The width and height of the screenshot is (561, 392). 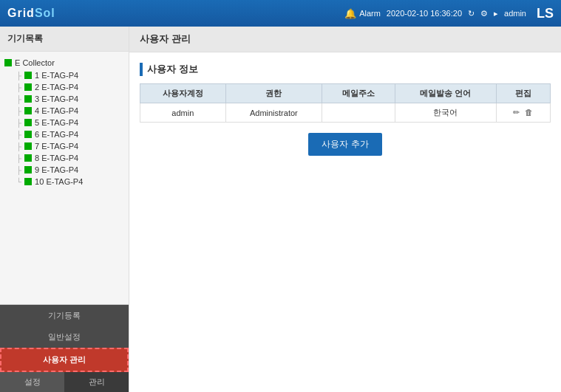 What do you see at coordinates (516, 112) in the screenshot?
I see `edit-icon: ✏` at bounding box center [516, 112].